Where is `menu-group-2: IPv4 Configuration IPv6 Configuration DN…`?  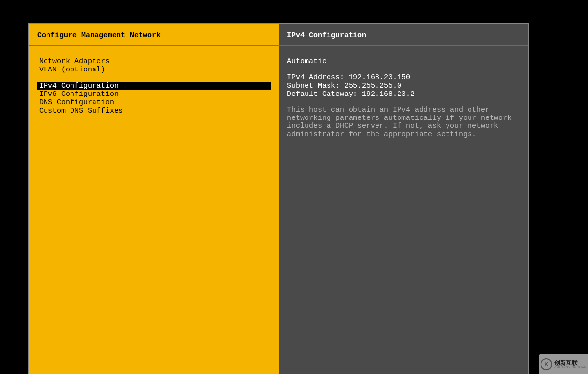
menu-group-2: IPv4 Configuration IPv6 Configuration DN… is located at coordinates (154, 98).